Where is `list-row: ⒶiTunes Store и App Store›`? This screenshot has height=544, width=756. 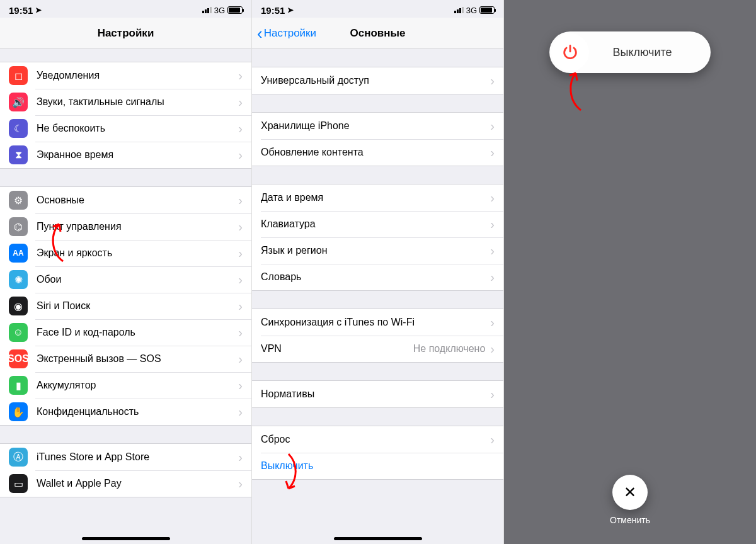 list-row: ⒶiTunes Store и App Store› is located at coordinates (126, 457).